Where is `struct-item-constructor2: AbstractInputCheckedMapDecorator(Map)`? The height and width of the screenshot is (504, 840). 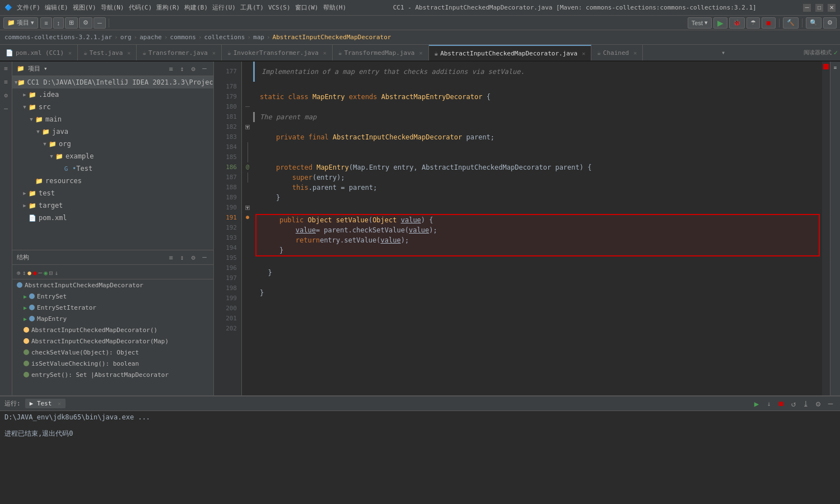
struct-item-constructor2: AbstractInputCheckedMapDecorator(Map) is located at coordinates (113, 341).